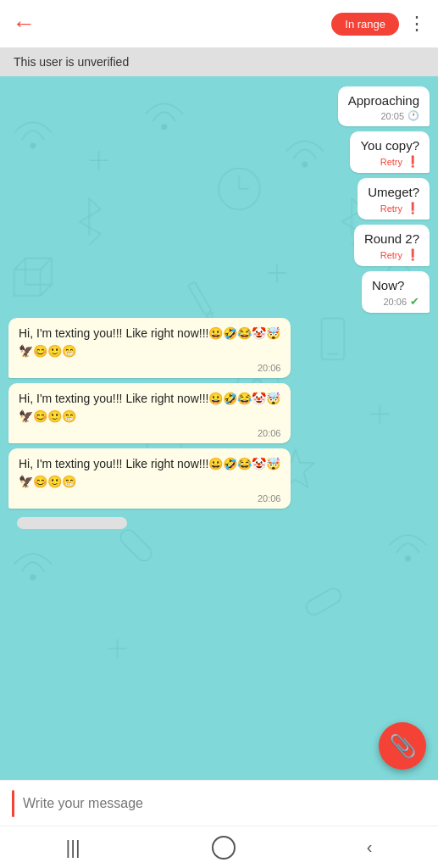 The height and width of the screenshot is (868, 438). Describe the element at coordinates (392, 116) in the screenshot. I see `message-time: 20:05` at that location.